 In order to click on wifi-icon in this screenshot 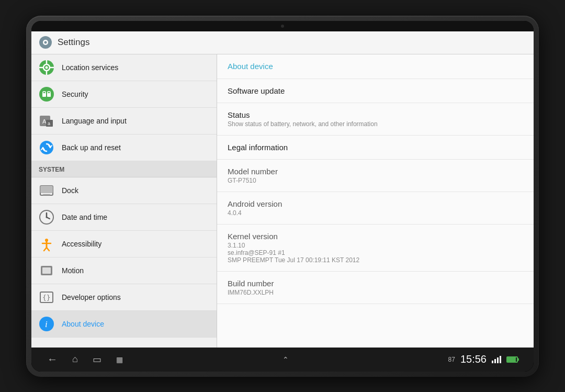, I will do `click(496, 360)`.